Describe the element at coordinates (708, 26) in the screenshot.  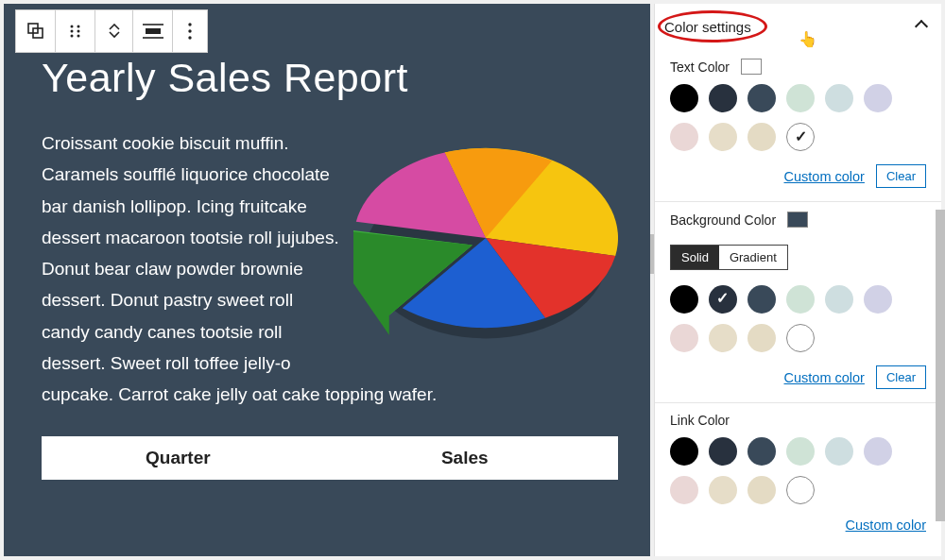
I see `panel-title: Color settings` at that location.